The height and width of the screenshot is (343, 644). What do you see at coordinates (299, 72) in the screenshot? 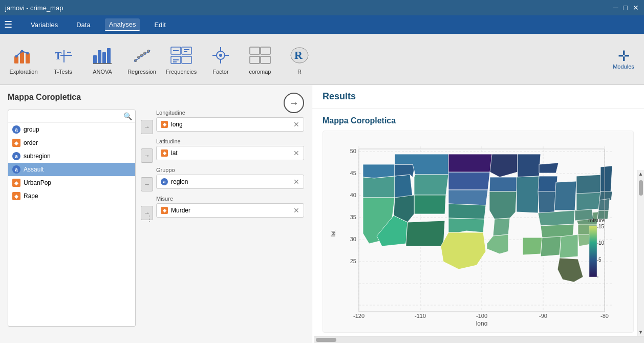
I see `r-label: R` at bounding box center [299, 72].